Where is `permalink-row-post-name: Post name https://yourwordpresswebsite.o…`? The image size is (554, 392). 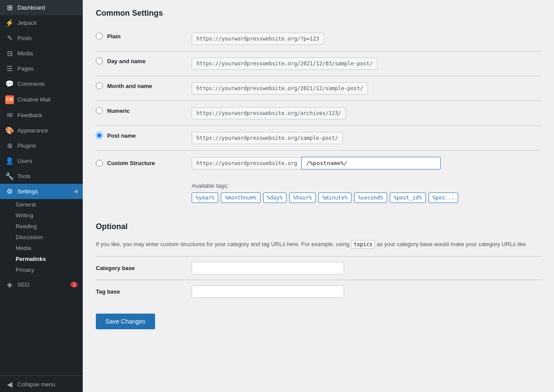 permalink-row-post-name: Post name https://yourwordpresswebsite.o… is located at coordinates (318, 138).